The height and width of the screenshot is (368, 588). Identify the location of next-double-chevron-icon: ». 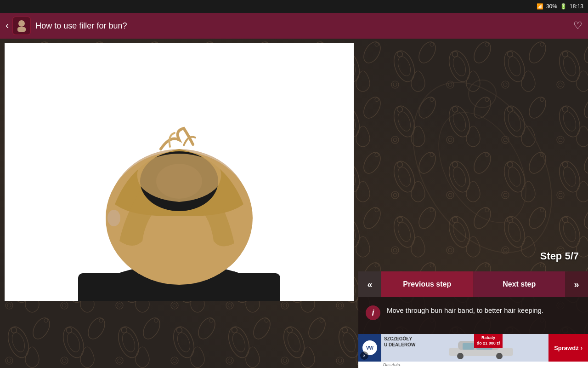
(576, 284).